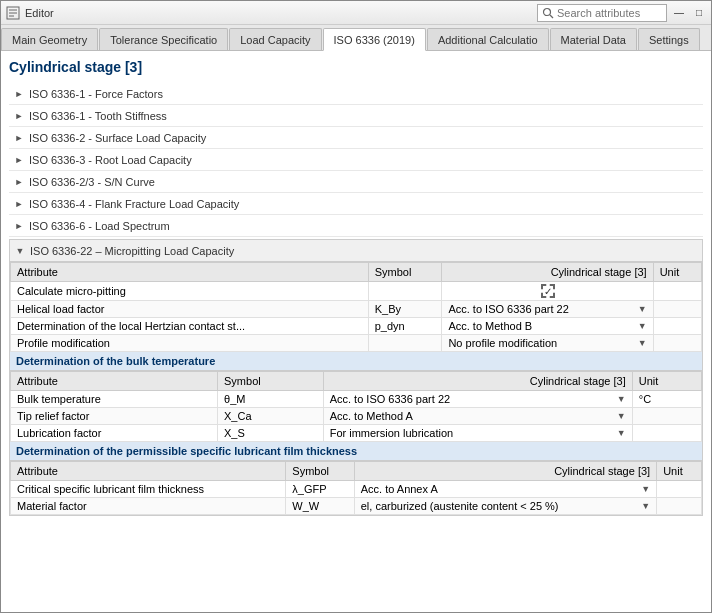  I want to click on attr-unit: °C, so click(666, 400).